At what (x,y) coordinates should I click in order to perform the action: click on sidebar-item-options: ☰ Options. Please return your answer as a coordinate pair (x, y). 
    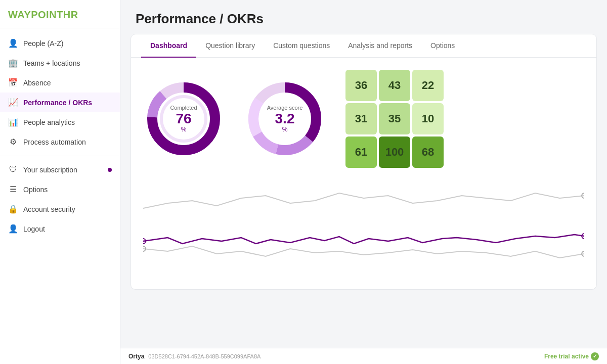
    Looking at the image, I should click on (60, 189).